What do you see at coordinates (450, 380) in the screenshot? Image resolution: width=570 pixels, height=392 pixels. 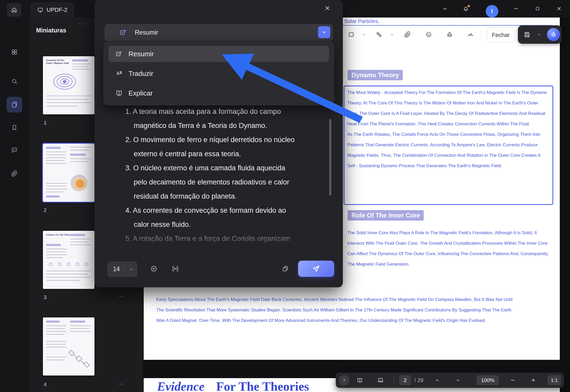 I see `page-navigation-bar: 2 / 29 100% 1:1` at bounding box center [450, 380].